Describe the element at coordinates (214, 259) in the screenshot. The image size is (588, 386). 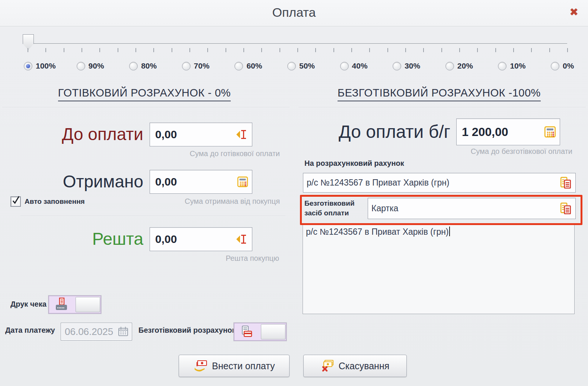
I see `change-hint: Решта покупцю` at that location.